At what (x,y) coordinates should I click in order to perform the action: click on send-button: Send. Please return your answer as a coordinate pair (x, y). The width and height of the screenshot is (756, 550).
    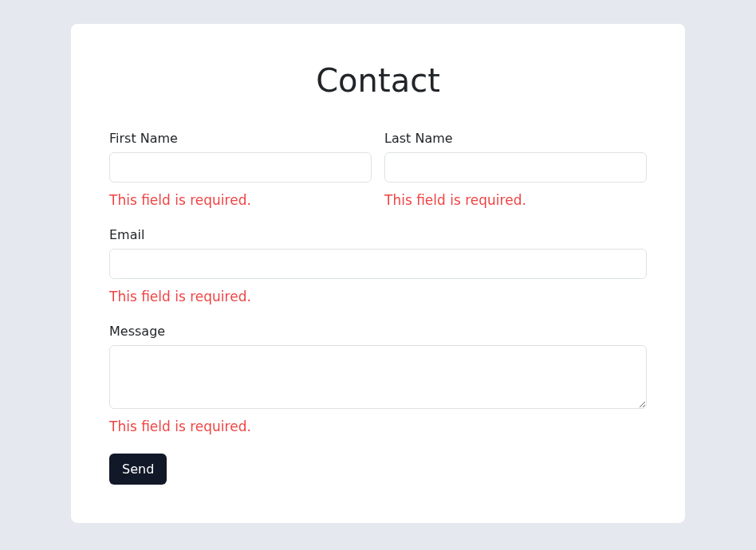
    Looking at the image, I should click on (138, 469).